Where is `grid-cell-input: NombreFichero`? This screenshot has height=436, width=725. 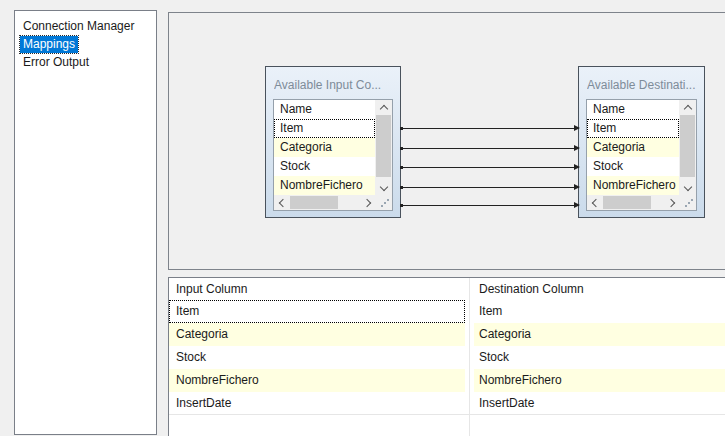 grid-cell-input: NombreFichero is located at coordinates (317, 380).